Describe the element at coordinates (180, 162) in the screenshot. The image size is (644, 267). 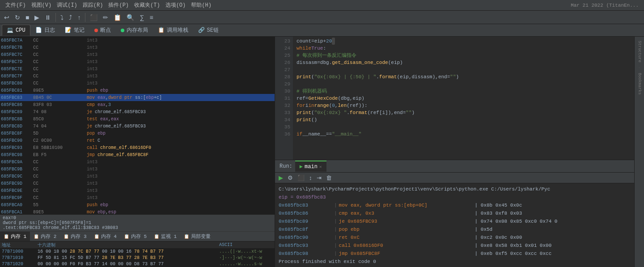
I see `disasm-instr: int3` at that location.